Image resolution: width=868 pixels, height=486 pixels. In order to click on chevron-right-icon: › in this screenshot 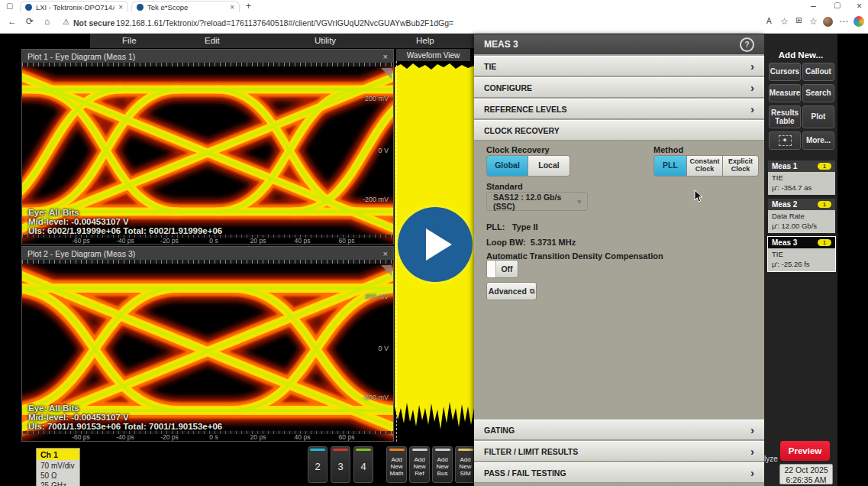, I will do `click(753, 472)`.